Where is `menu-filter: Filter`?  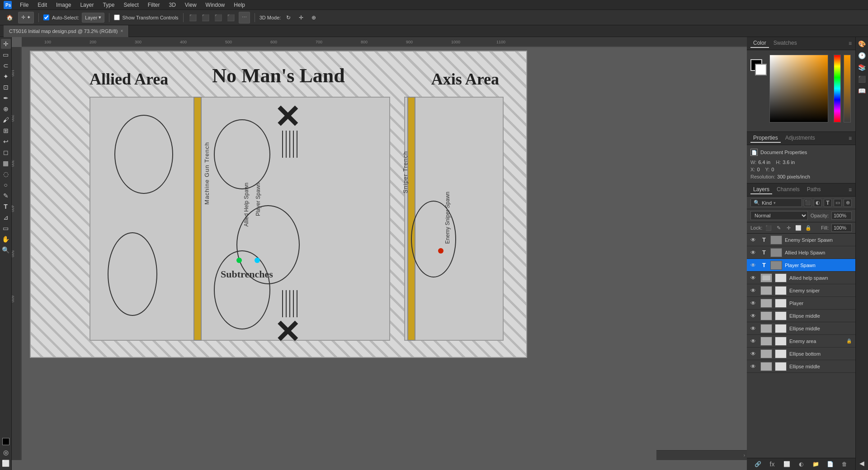 menu-filter: Filter is located at coordinates (154, 5).